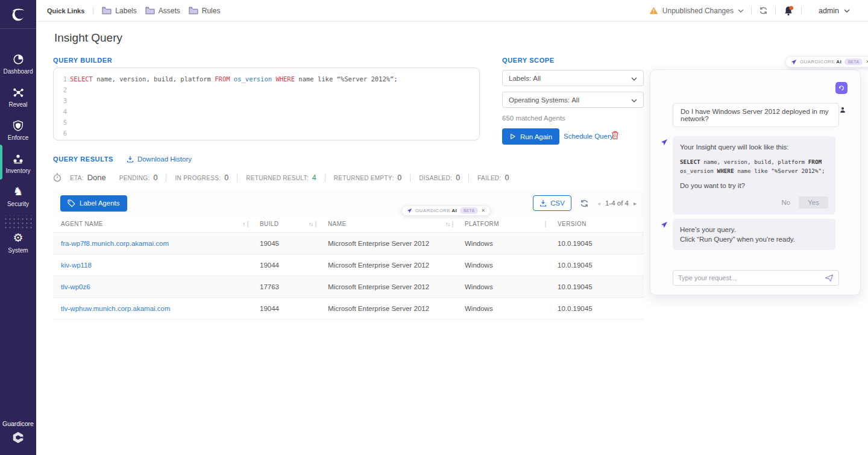 The height and width of the screenshot is (455, 868). Describe the element at coordinates (266, 104) in the screenshot. I see `query-editor: 1 SELECT name, version, build, platform …` at that location.